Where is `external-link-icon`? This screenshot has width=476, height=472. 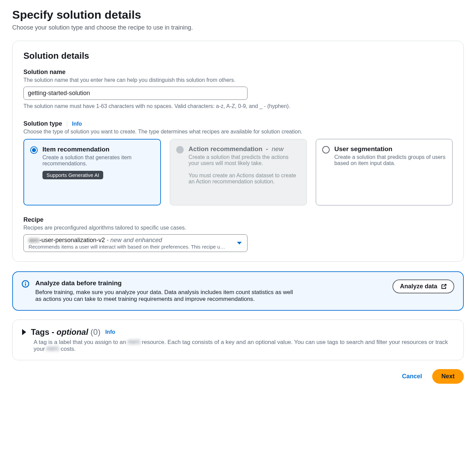
external-link-icon is located at coordinates (444, 287).